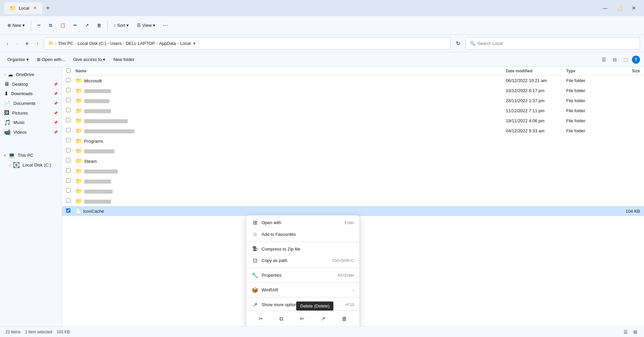 Image resolution: width=644 pixels, height=337 pixels. What do you see at coordinates (31, 84) in the screenshot?
I see `sidebar-item-desktop: 🖥 Desktop 📌` at bounding box center [31, 84].